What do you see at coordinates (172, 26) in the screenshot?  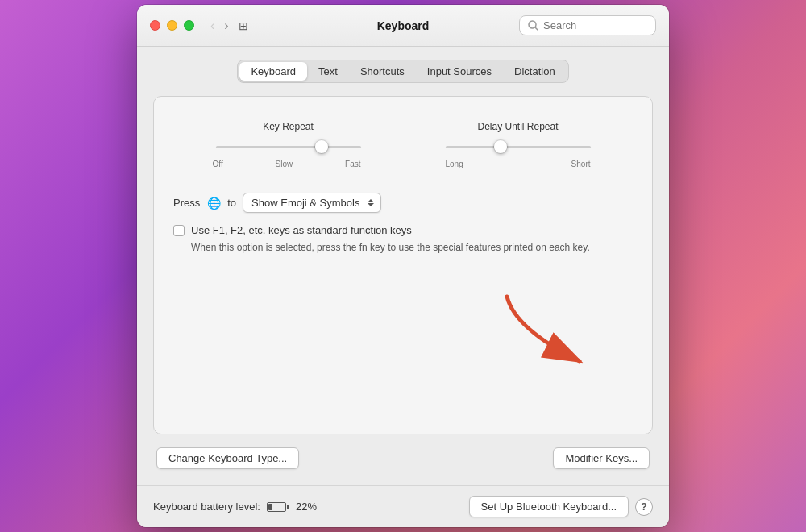 I see `minimize-button` at bounding box center [172, 26].